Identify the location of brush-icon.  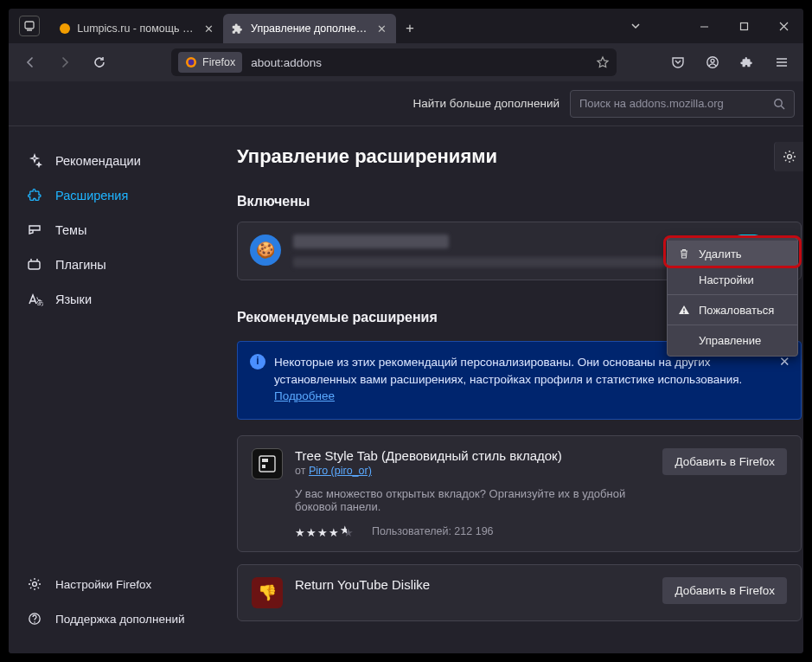
(35, 230).